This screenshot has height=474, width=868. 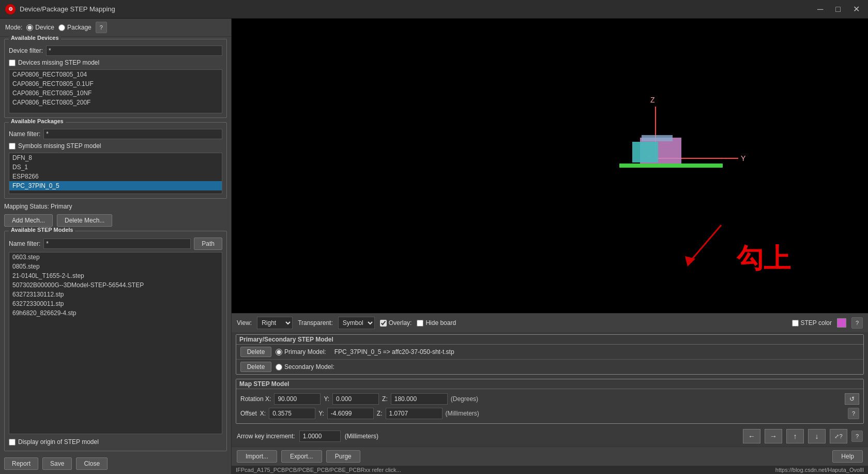 I want to click on list-item: CAP0806_RECT0805_0.1UF, so click(x=116, y=84).